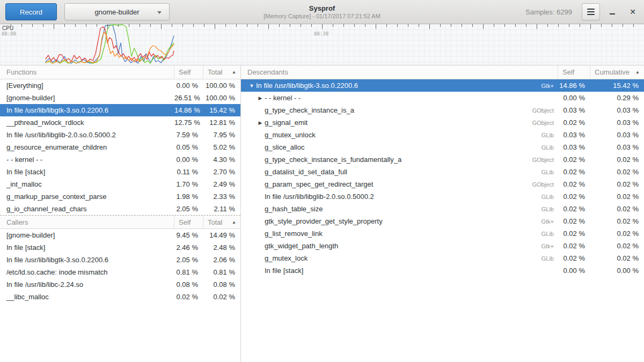 Image resolution: width=644 pixels, height=362 pixels. What do you see at coordinates (399, 72) in the screenshot?
I see `column-header-descendants: Descendants` at bounding box center [399, 72].